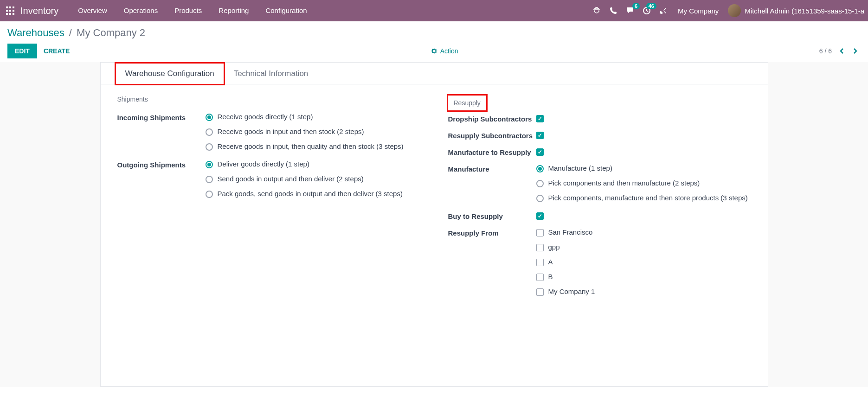 Image resolution: width=868 pixels, height=415 pixels. What do you see at coordinates (492, 137) in the screenshot?
I see `label-resupply-subcontractors: Resupply Subcontractors` at bounding box center [492, 137].